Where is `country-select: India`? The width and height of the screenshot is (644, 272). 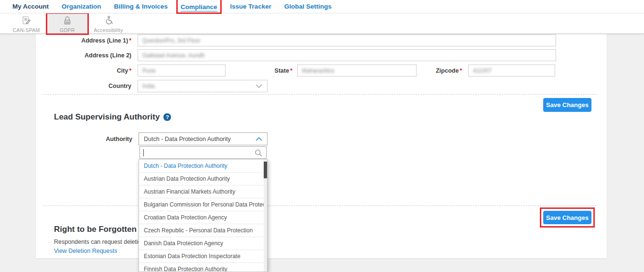 country-select: India is located at coordinates (203, 86).